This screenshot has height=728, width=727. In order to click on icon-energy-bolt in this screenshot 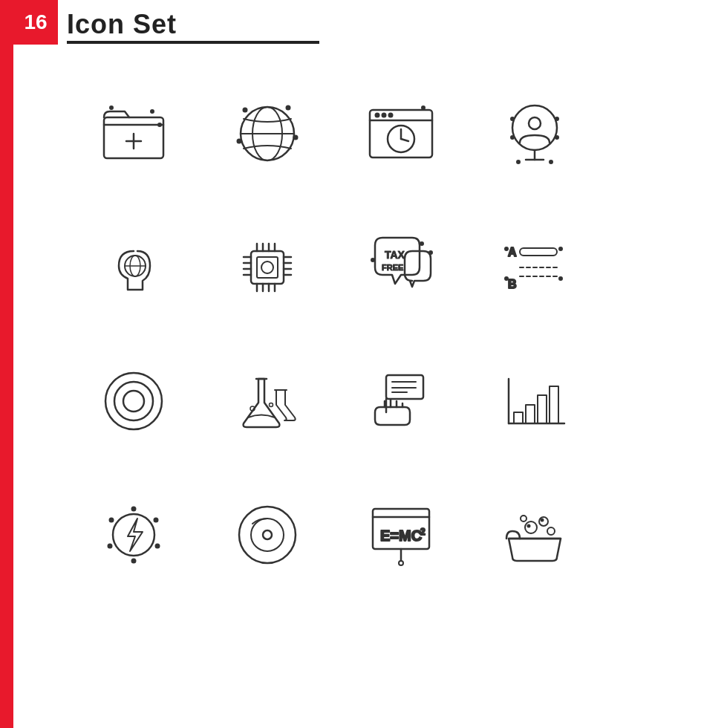, I will do `click(134, 535)`.